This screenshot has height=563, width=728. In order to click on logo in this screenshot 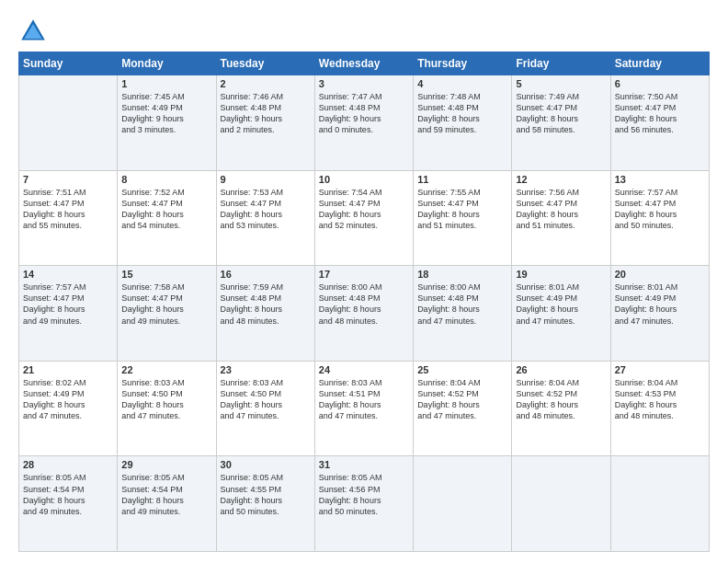, I will do `click(35, 31)`.